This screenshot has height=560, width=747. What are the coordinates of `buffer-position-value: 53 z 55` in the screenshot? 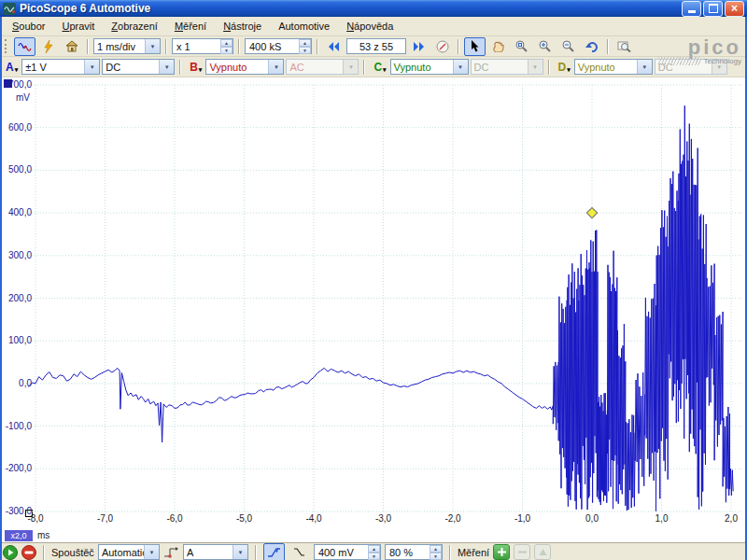 It's located at (376, 47).